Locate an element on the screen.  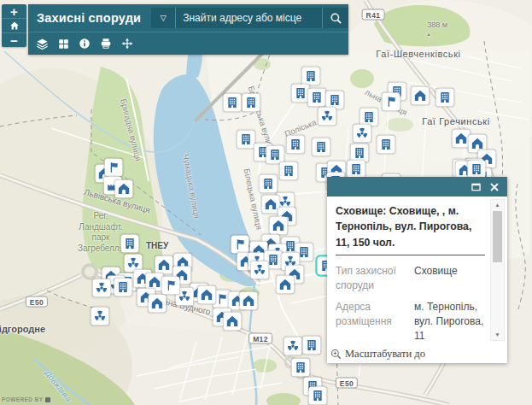
attr-row: Тип захисної споруди Сховище is located at coordinates (410, 279).